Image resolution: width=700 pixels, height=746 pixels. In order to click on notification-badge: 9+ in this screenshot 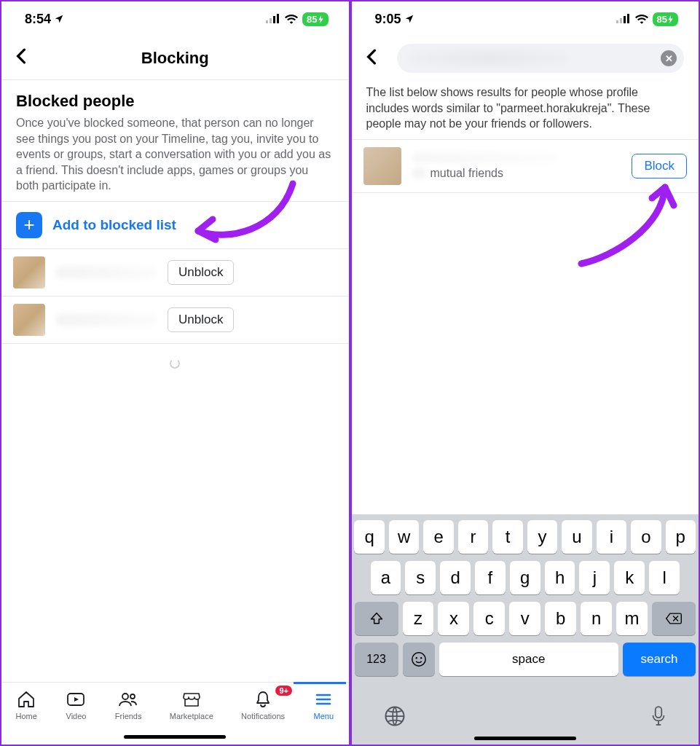, I will do `click(284, 691)`.